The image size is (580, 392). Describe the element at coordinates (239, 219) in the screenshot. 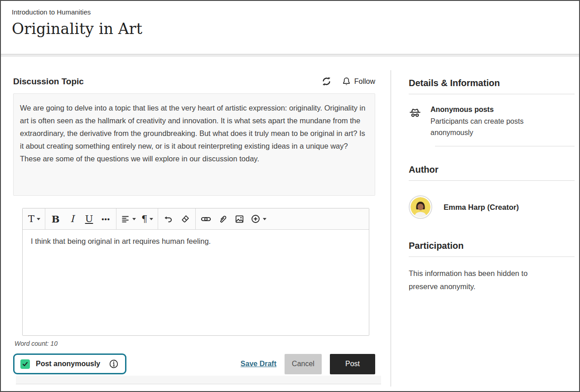

I see `insert-image-button` at that location.